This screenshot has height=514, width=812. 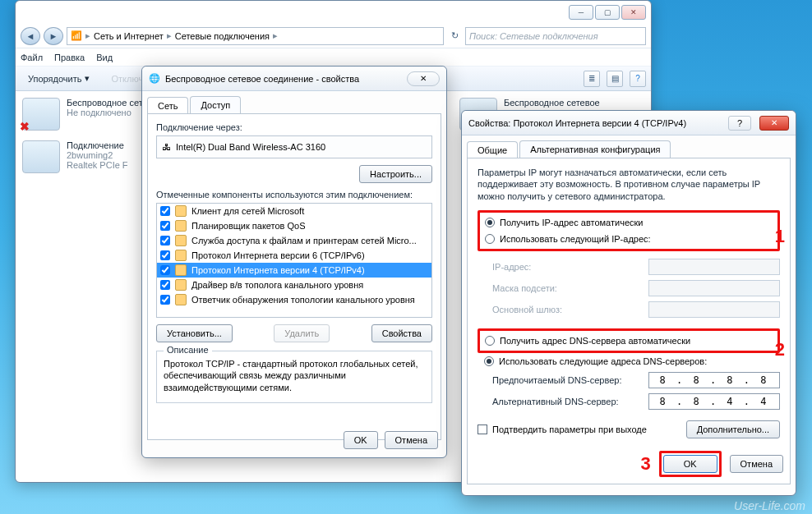 What do you see at coordinates (402, 333) in the screenshot?
I see `properties-button: Свойства` at bounding box center [402, 333].